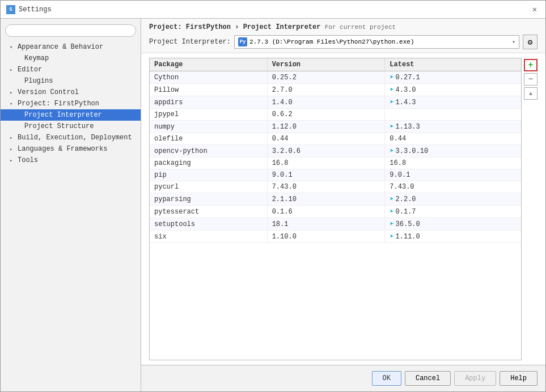 This screenshot has width=546, height=392. I want to click on breadcrumb-sep: ›, so click(237, 27).